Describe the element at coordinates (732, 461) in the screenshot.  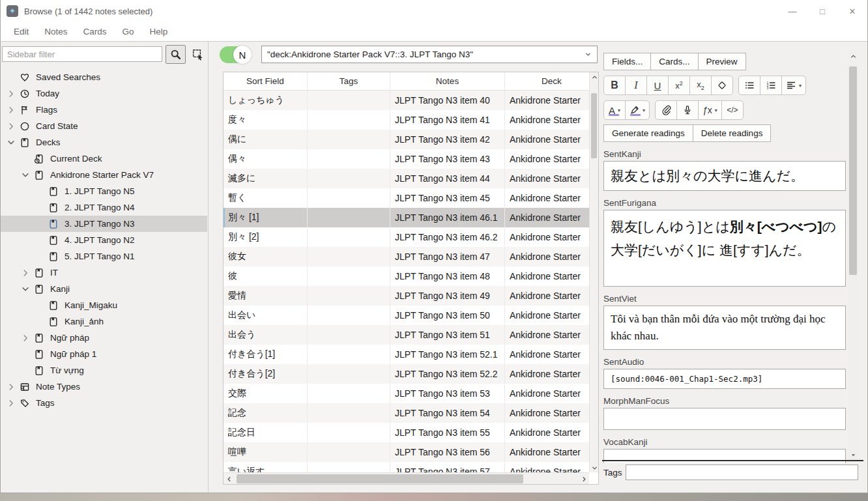
I see `editor-tags-splitter` at that location.